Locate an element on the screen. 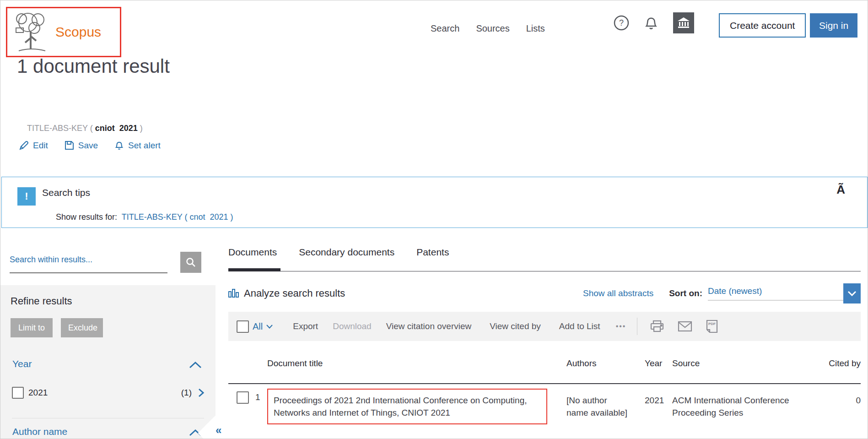  document-title-annotation-box: Proceedings of 2021 2nd International Co… is located at coordinates (407, 406).